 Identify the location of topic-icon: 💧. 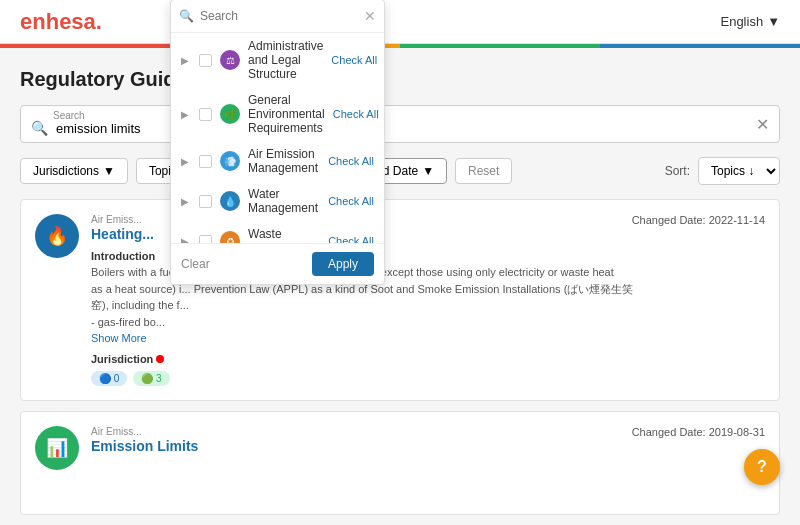
(230, 201).